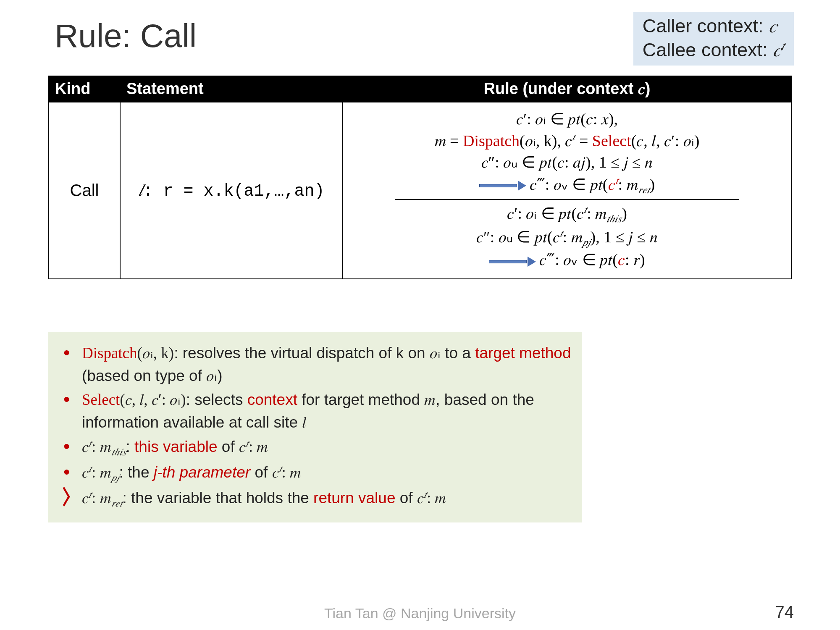  Describe the element at coordinates (425, 494) in the screenshot. I see `n5sup2: 𝑡` at that location.